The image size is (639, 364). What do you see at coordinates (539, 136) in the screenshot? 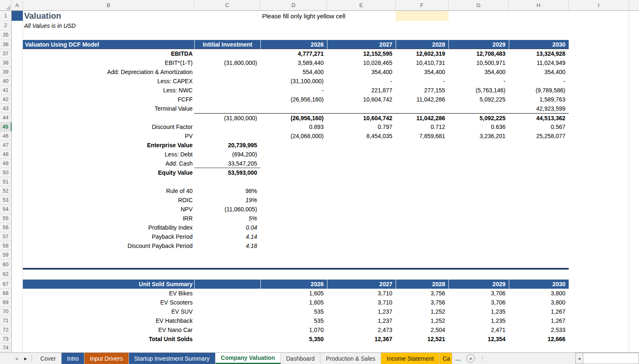
I see `value-cell-2030: 25,258,077` at bounding box center [539, 136].